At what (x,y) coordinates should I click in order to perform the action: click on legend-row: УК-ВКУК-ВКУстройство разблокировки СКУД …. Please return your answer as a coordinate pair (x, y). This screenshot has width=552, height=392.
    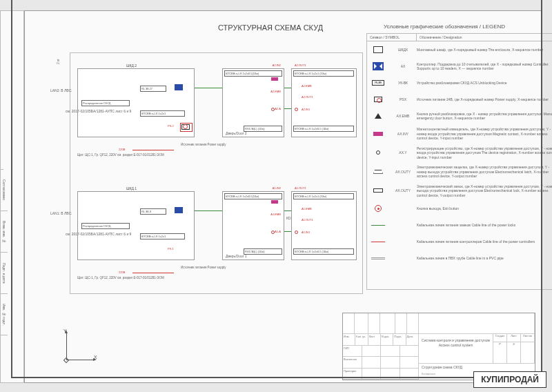
    Looking at the image, I should click on (460, 83).